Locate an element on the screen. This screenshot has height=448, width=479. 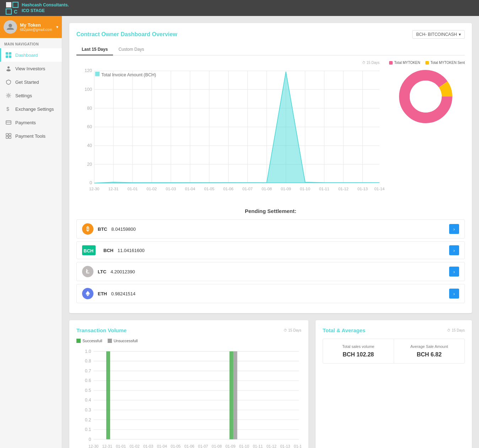
svg-text: 01-12 is located at coordinates (343, 189).